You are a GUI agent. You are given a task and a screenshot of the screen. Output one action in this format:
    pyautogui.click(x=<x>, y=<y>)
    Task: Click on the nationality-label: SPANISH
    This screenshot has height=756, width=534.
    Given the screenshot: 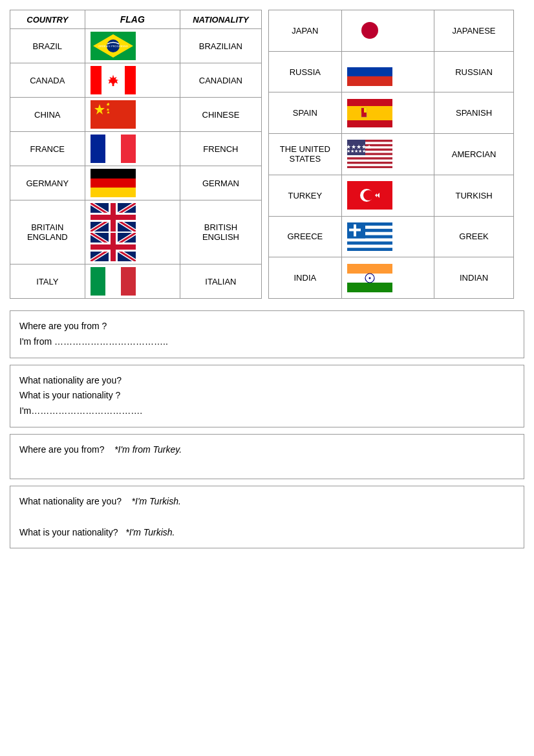 What is the action you would take?
    pyautogui.click(x=475, y=113)
    